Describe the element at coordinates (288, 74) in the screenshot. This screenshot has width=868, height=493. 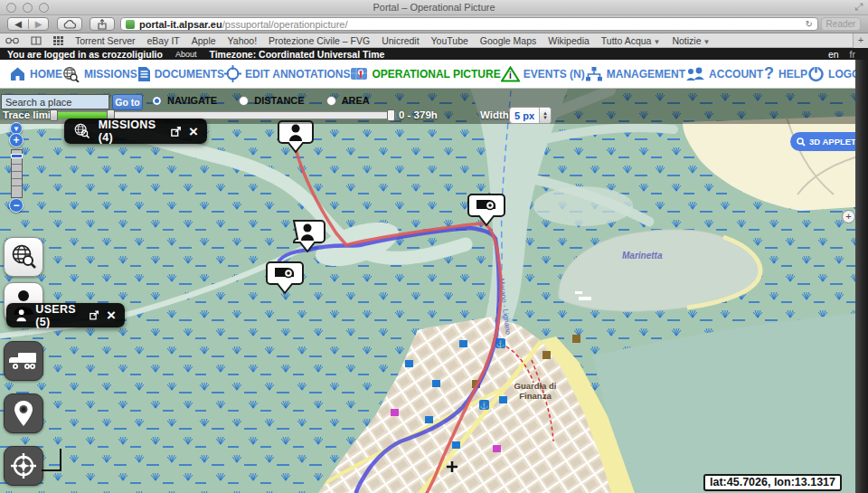
I see `nav-edit-annotations: EDIT ANNOTATIONS` at that location.